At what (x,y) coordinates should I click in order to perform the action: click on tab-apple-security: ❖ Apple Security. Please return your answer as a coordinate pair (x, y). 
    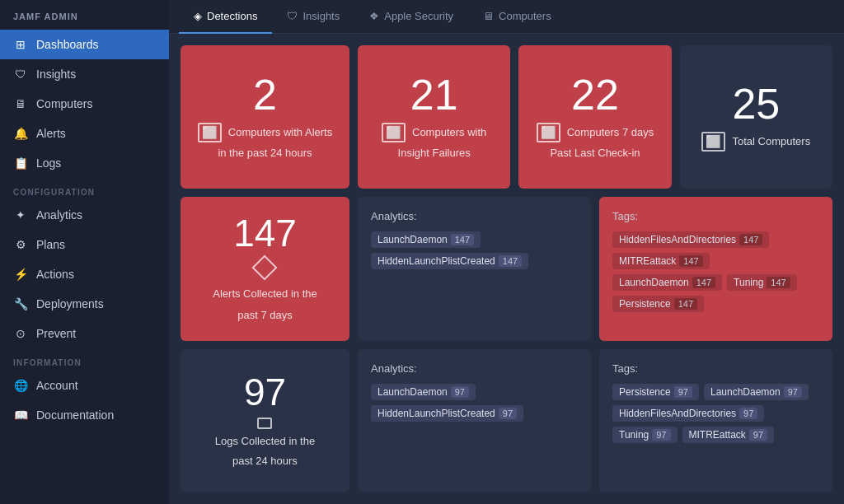
    Looking at the image, I should click on (411, 16).